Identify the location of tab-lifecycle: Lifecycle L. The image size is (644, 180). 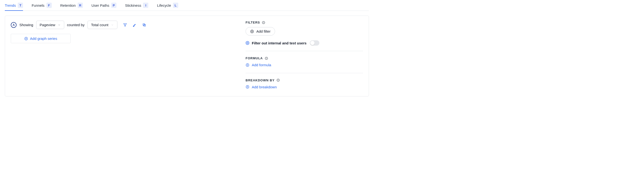
(168, 5).